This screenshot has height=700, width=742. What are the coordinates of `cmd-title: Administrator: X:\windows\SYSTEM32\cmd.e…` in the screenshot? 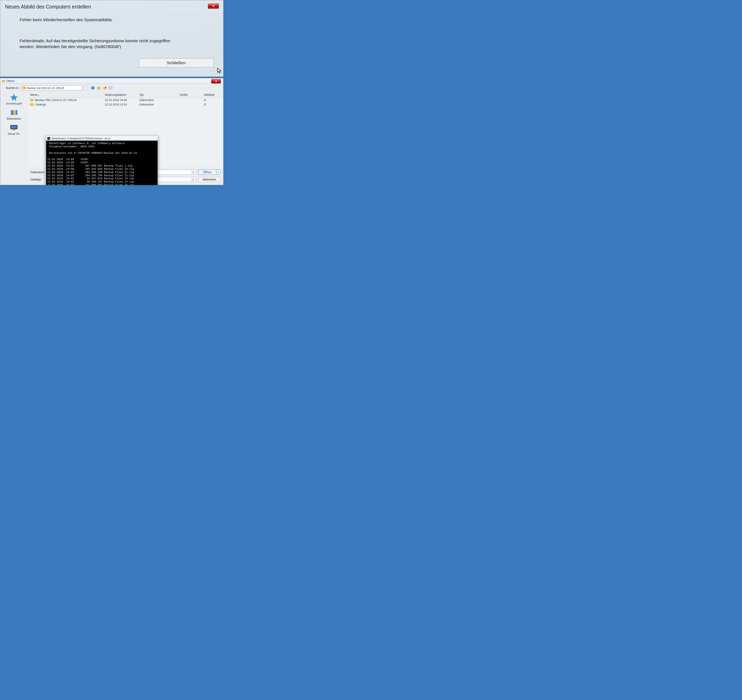 It's located at (81, 139).